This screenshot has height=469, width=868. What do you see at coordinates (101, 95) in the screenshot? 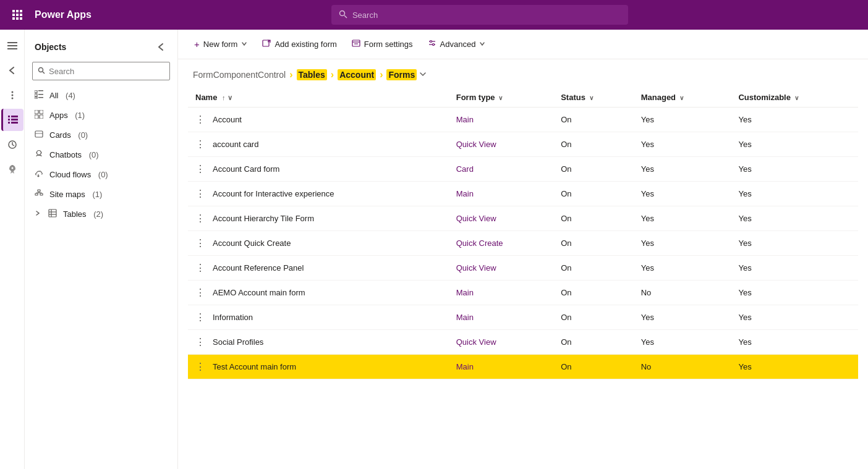
I see `sidebar-item-all: All (4)` at bounding box center [101, 95].